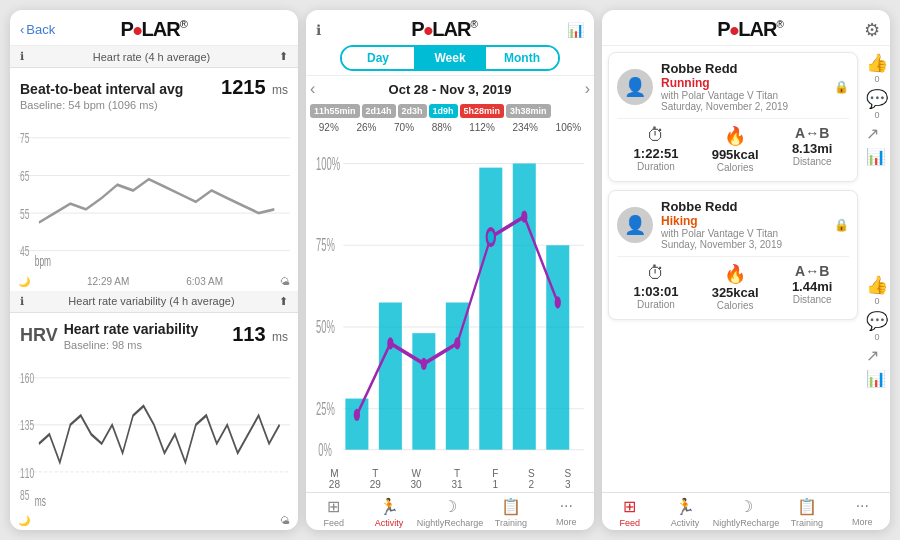 This screenshot has height=540, width=900. Describe the element at coordinates (450, 88) in the screenshot. I see `date-range-row: ‹ Oct 28 - Nov 3, 2019 ›` at that location.